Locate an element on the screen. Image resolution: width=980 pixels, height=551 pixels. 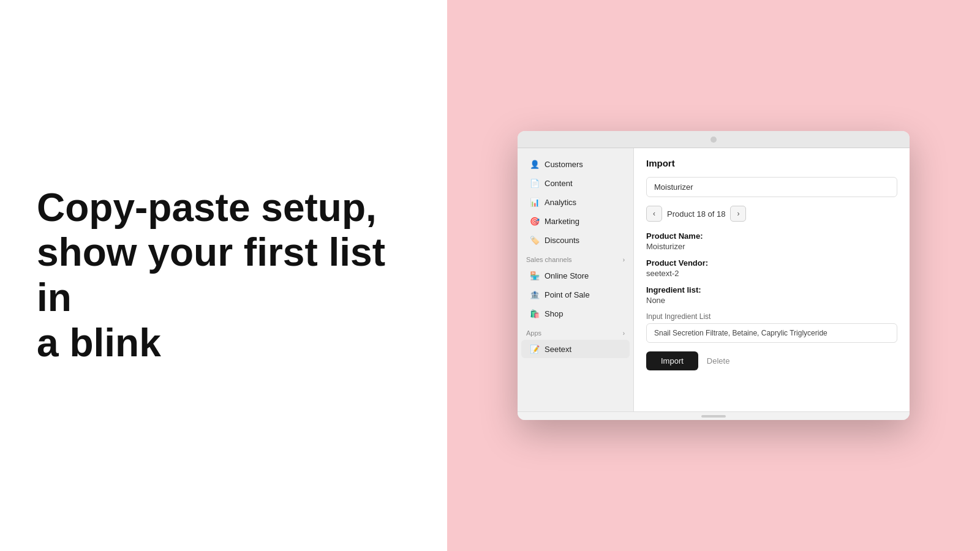
input-ingredient-label: Input Ingredient List is located at coordinates (772, 317).